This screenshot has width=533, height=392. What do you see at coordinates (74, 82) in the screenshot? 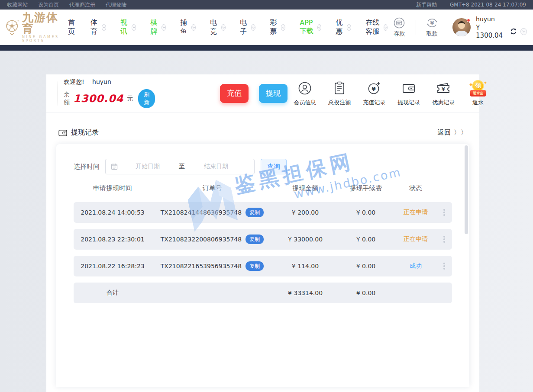
I see `welcome-text: 欢迎您!` at bounding box center [74, 82].